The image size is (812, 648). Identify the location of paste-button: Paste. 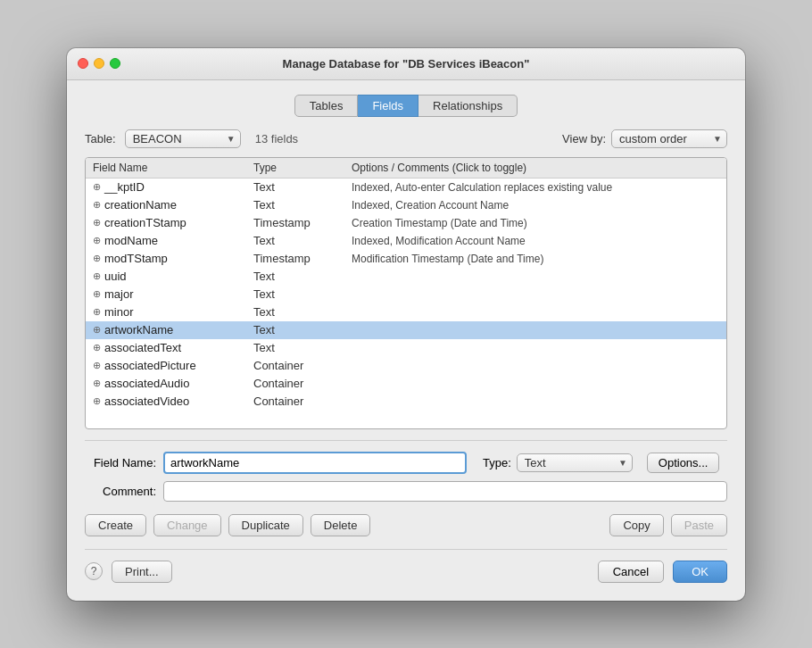
(700, 525).